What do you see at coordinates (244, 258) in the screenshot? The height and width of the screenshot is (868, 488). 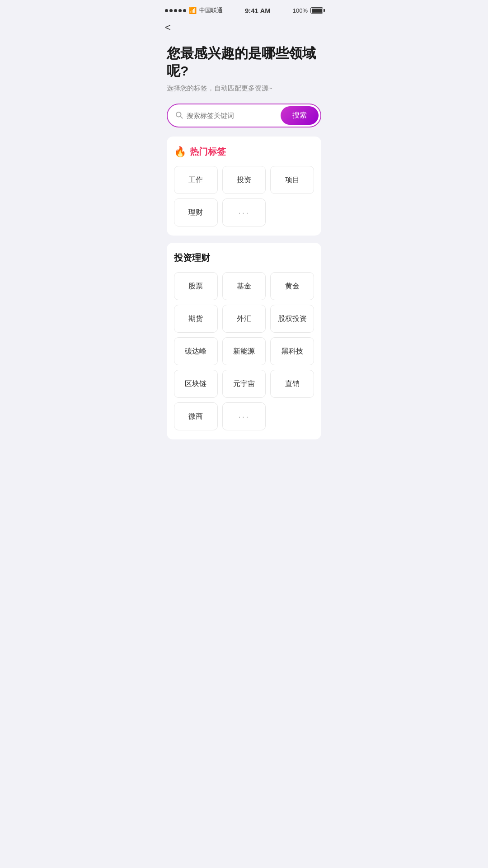 I see `invest-tags-title: 投资理财` at bounding box center [244, 258].